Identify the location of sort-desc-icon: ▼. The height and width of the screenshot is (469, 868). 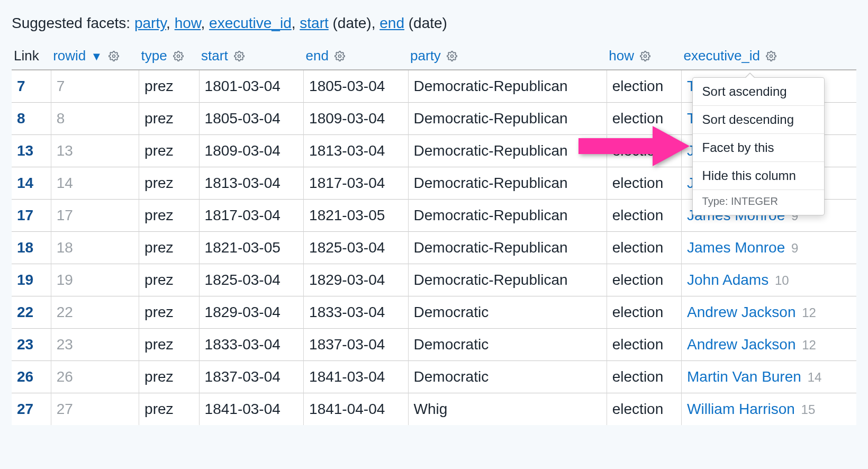
(96, 56).